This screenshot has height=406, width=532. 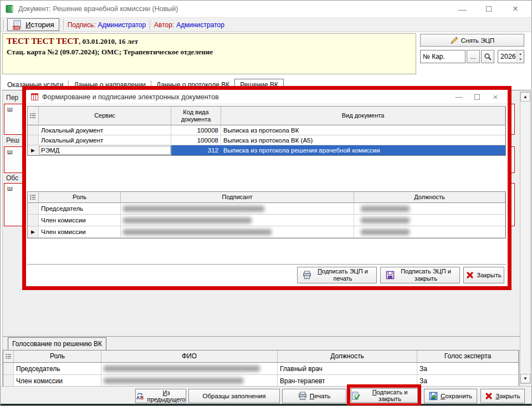 I want to click on app-book-icon, so click(x=9, y=9).